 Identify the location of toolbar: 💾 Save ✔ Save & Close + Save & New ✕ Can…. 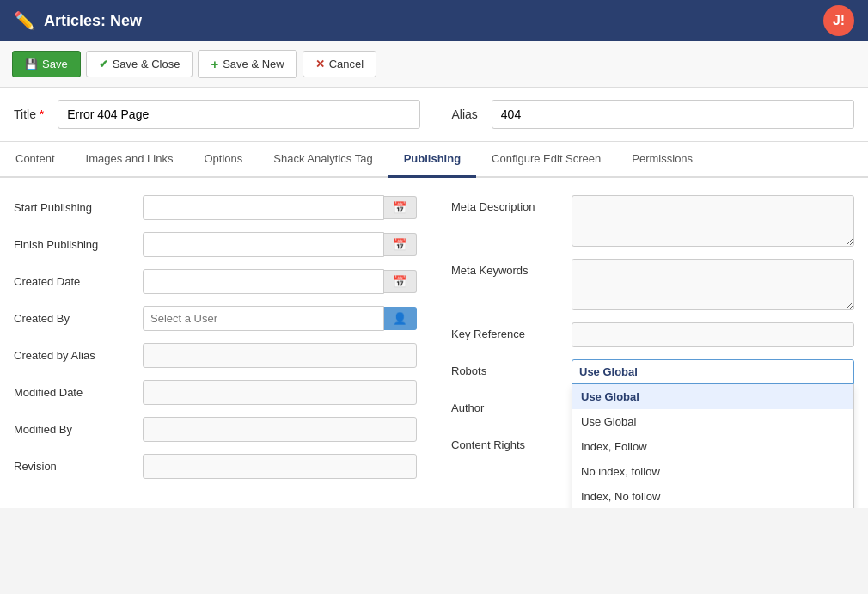
(434, 64).